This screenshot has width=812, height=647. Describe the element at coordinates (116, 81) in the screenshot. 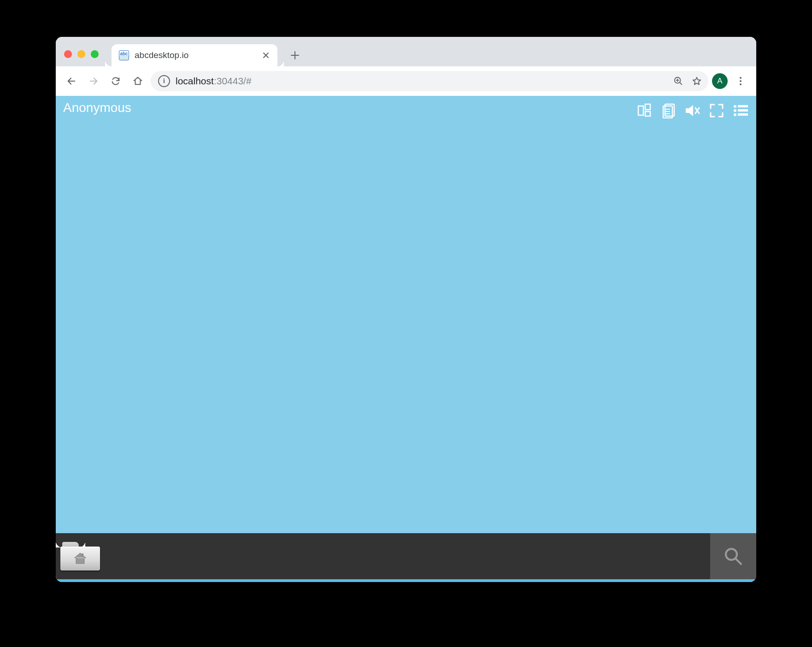

I see `nav-reload-button` at that location.